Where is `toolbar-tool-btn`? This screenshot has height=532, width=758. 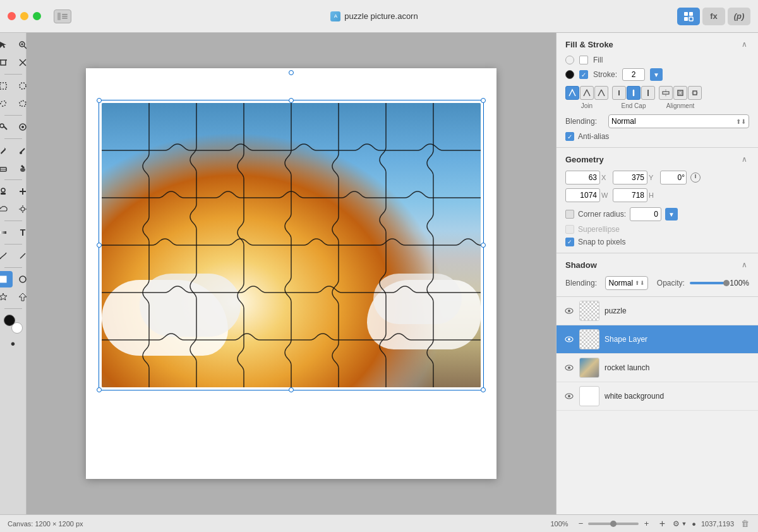 toolbar-tool-btn is located at coordinates (689, 16).